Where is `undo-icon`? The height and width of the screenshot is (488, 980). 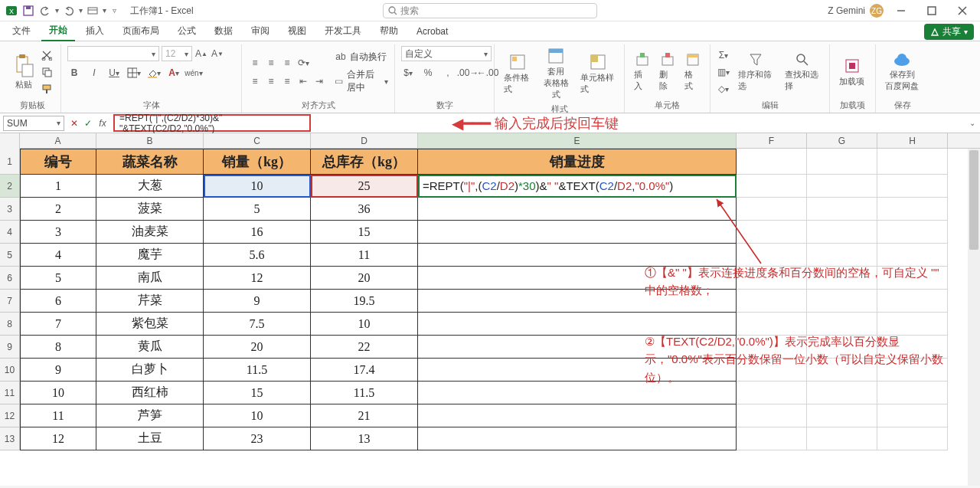 undo-icon is located at coordinates (45, 11).